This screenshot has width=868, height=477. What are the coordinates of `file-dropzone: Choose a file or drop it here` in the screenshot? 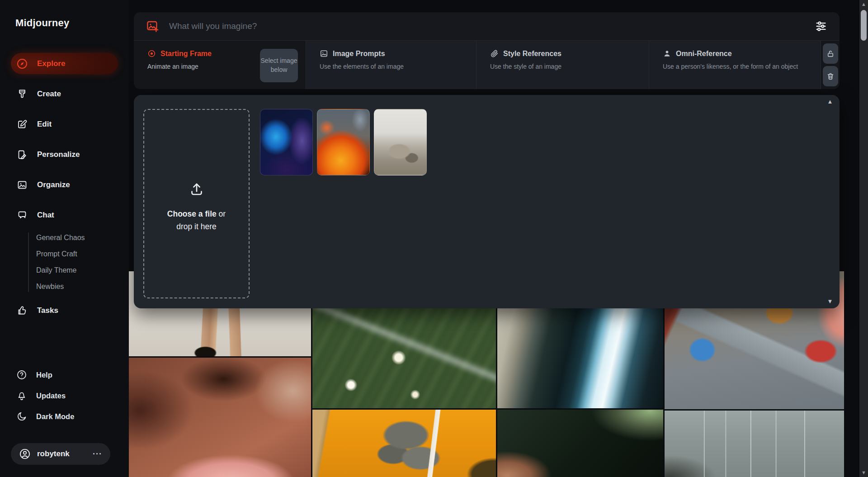 It's located at (196, 203).